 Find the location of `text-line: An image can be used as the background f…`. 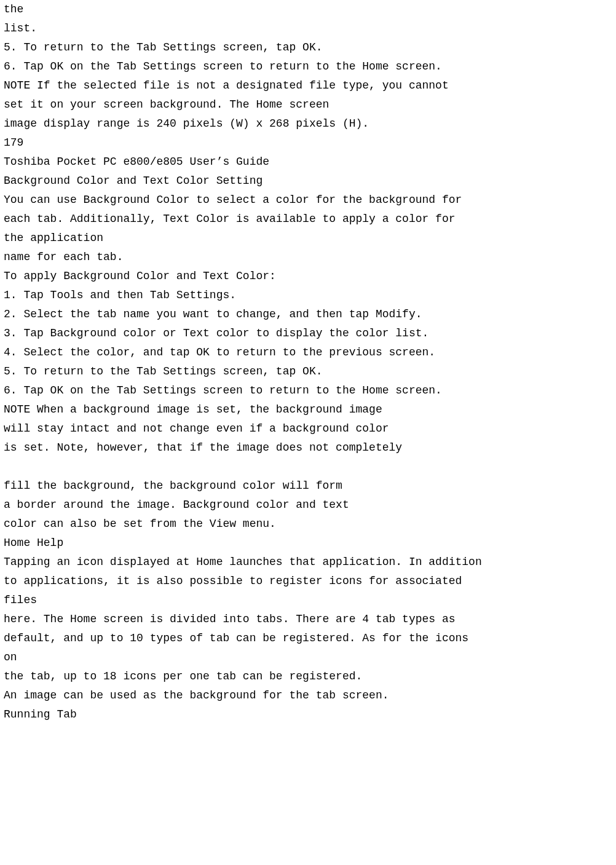

text-line: An image can be used as the background f… is located at coordinates (308, 696).